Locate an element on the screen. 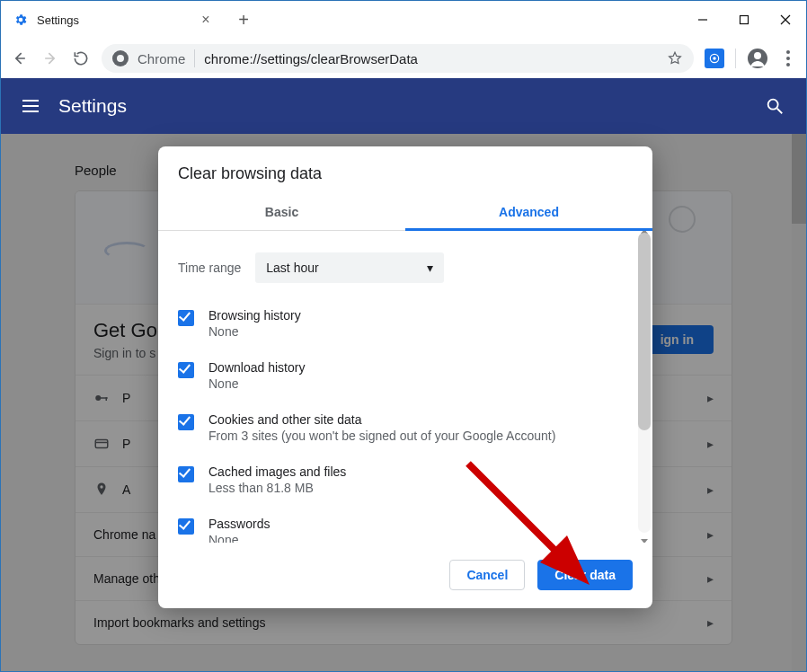 Image resolution: width=807 pixels, height=672 pixels. checkbox-download-history is located at coordinates (186, 370).